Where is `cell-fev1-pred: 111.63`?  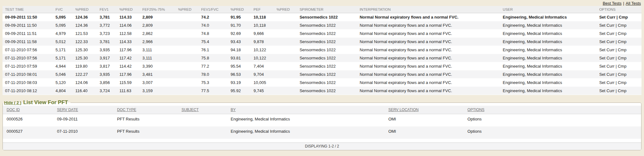
cell-fev1-pred: 111.63 is located at coordinates (128, 91).